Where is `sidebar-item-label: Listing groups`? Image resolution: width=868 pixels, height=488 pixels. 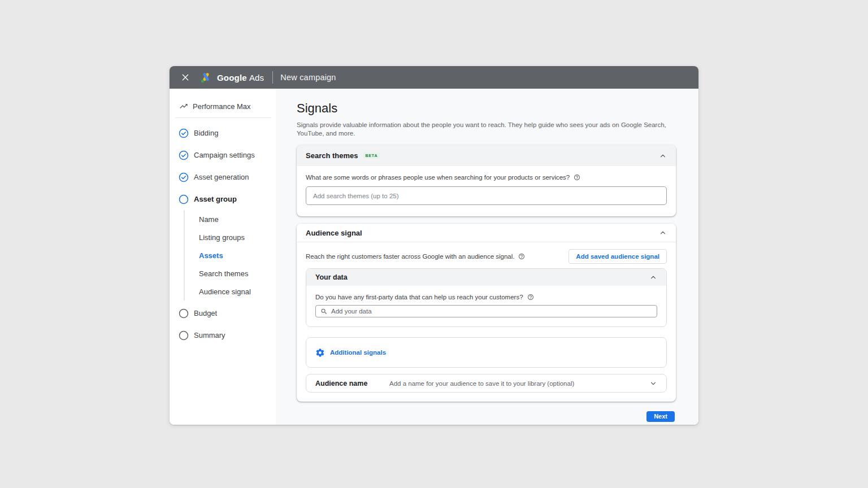 sidebar-item-label: Listing groups is located at coordinates (222, 237).